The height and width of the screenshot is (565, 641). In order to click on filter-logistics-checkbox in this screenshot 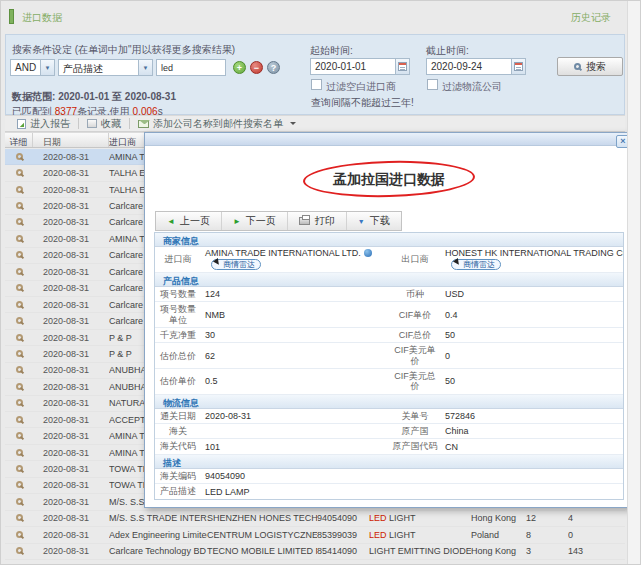, I will do `click(432, 84)`.